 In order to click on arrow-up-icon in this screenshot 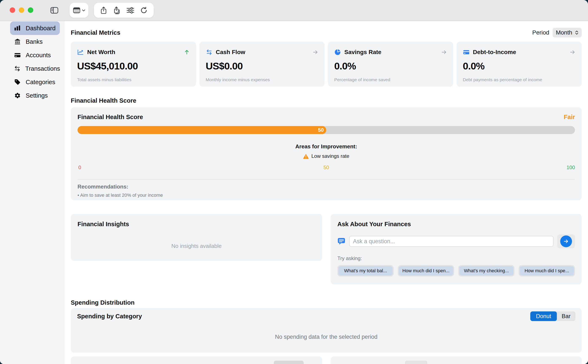, I will do `click(187, 52)`.